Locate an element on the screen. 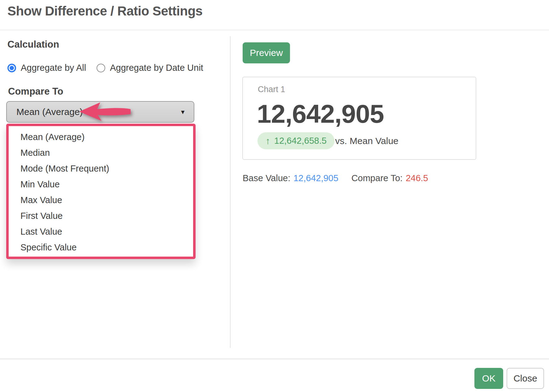 The image size is (549, 392). annotation-arrow-icon is located at coordinates (105, 112).